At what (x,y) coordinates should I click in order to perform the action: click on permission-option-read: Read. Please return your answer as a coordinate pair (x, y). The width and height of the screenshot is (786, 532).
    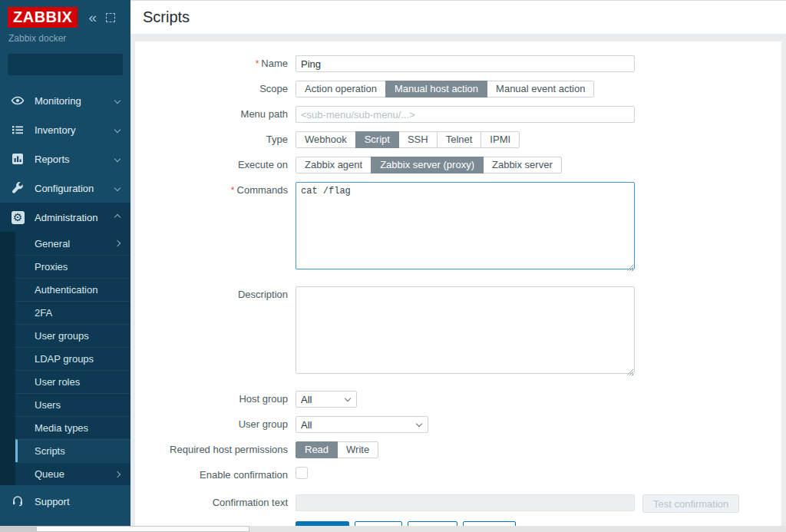
    Looking at the image, I should click on (316, 450).